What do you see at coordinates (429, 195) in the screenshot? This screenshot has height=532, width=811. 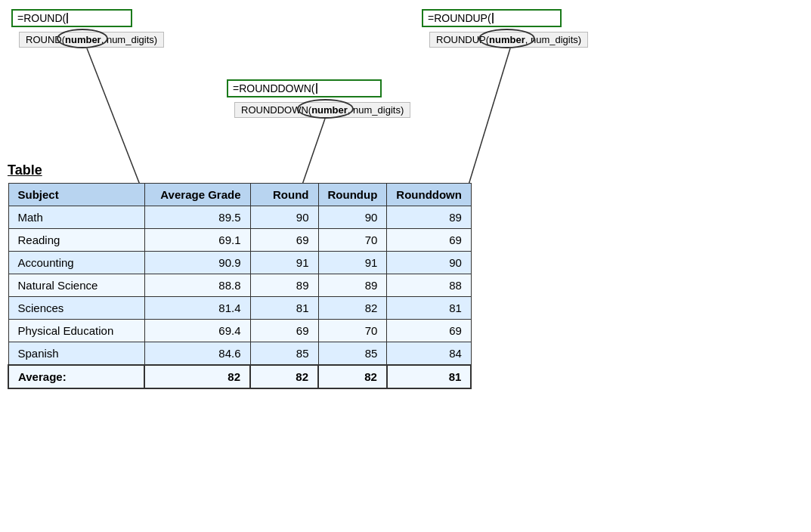 I see `header-rounddown: Rounddown` at bounding box center [429, 195].